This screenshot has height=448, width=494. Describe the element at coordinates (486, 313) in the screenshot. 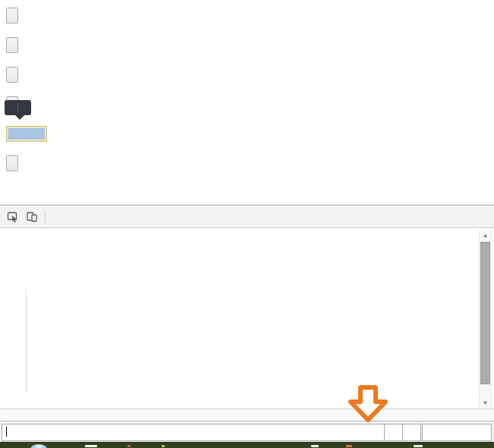

I see `scrollbar-thumb` at that location.